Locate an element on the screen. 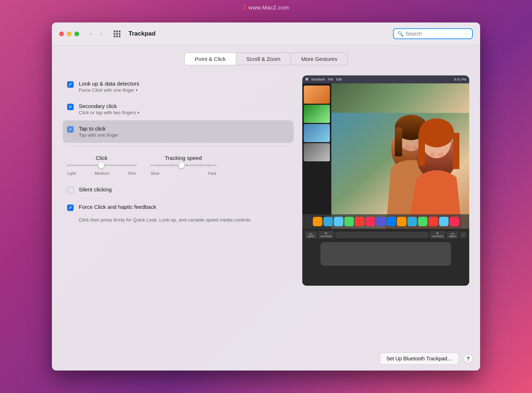 The width and height of the screenshot is (532, 393). click-label-medium: Medium is located at coordinates (102, 173).